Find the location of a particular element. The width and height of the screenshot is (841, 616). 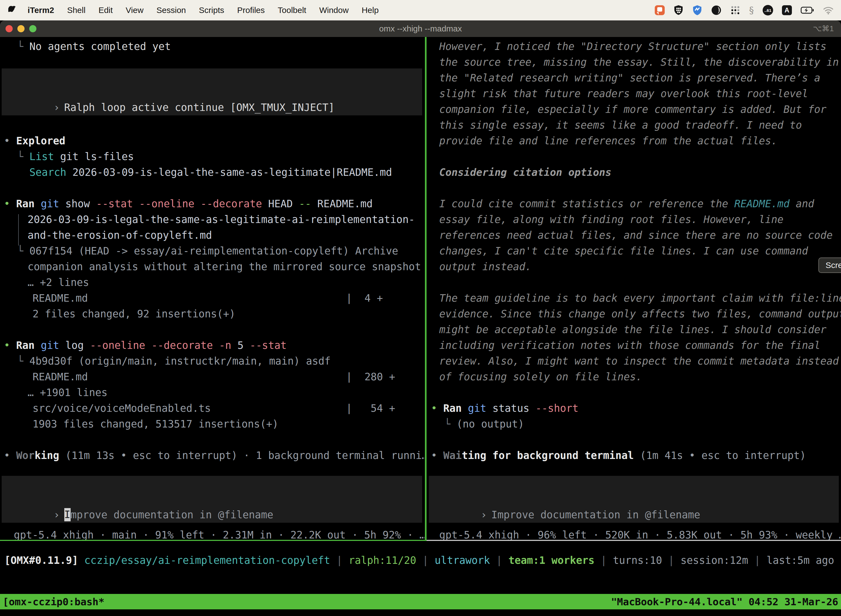

ran-git-show-command: • Ran git show --stat --oneline --decora… is located at coordinates (188, 204).